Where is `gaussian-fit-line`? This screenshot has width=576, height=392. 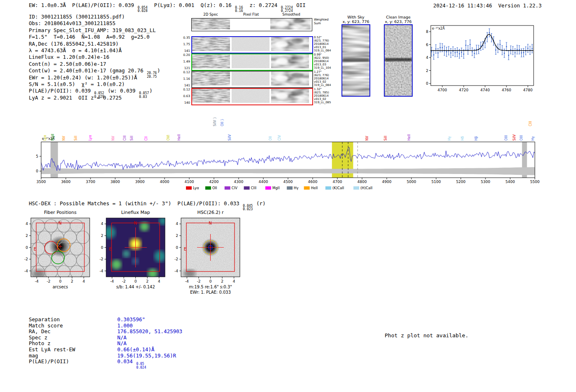
gaussian-fit-line is located at coordinates (482, 43).